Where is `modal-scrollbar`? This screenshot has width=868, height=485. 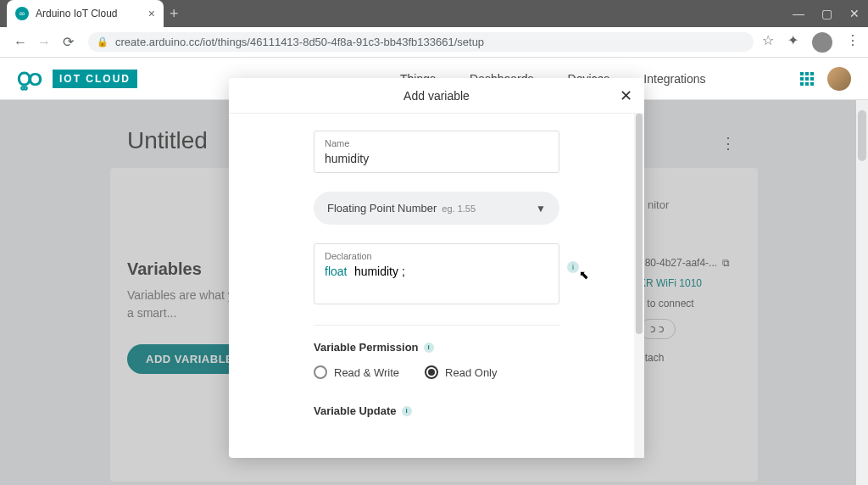 modal-scrollbar is located at coordinates (639, 286).